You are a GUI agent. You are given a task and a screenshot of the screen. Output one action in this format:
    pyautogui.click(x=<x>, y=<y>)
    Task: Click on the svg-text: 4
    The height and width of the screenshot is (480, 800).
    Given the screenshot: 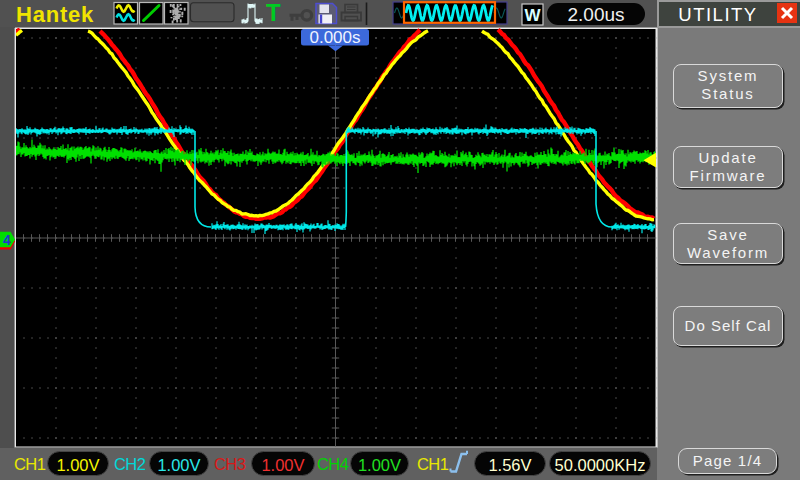 What is the action you would take?
    pyautogui.click(x=7, y=240)
    